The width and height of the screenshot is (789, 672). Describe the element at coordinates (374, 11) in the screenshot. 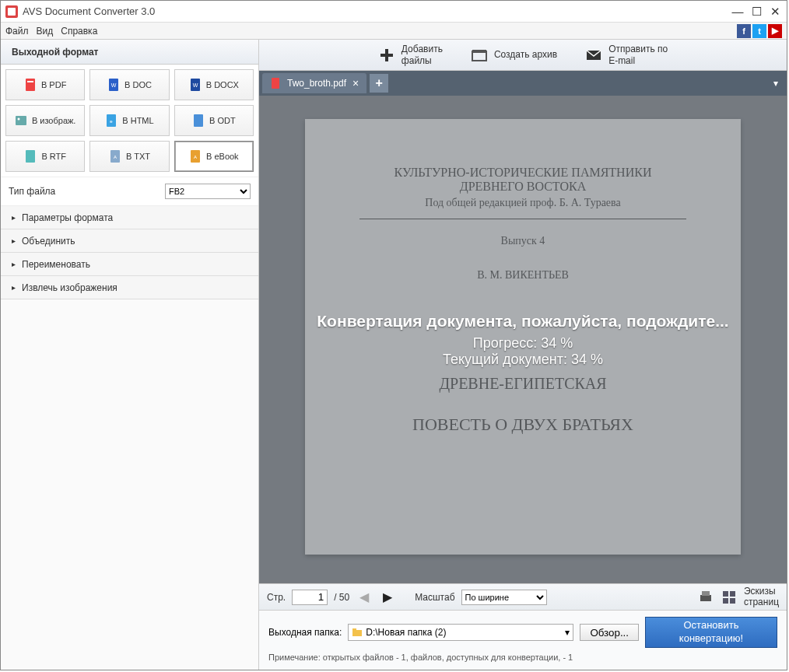

I see `window-title: AVS Document Converter 3.0` at that location.